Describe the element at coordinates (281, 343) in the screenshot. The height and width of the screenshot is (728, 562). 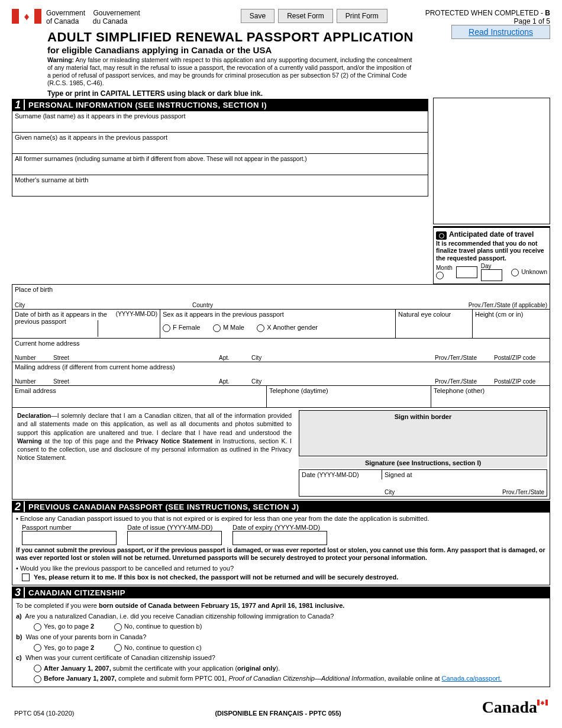
I see `home-address-label: Current home address` at that location.